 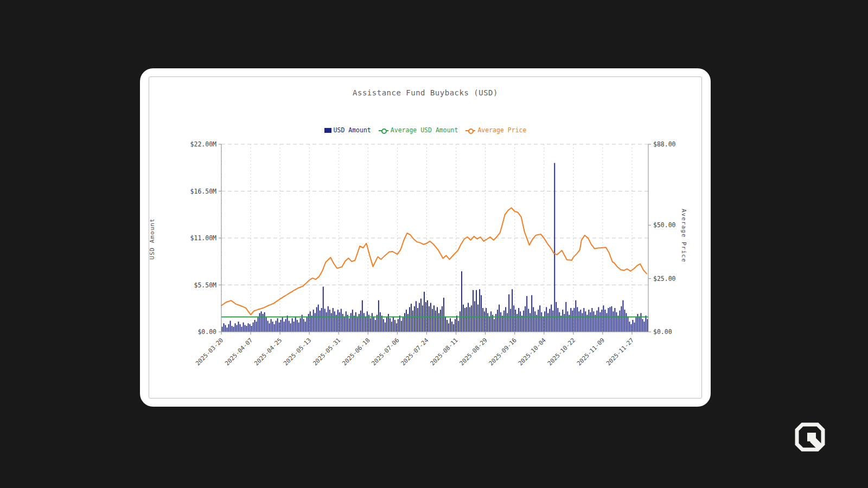 I want to click on legend-label: USD Amount, so click(x=353, y=130).